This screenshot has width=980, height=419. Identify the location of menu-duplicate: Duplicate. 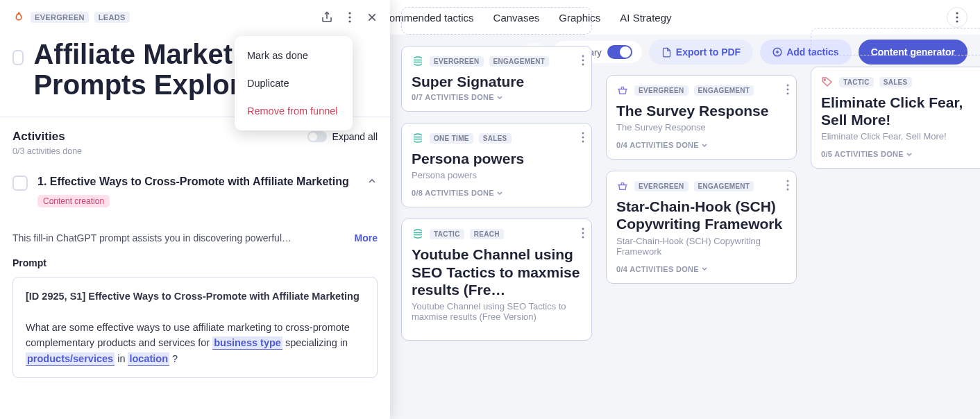
(294, 83).